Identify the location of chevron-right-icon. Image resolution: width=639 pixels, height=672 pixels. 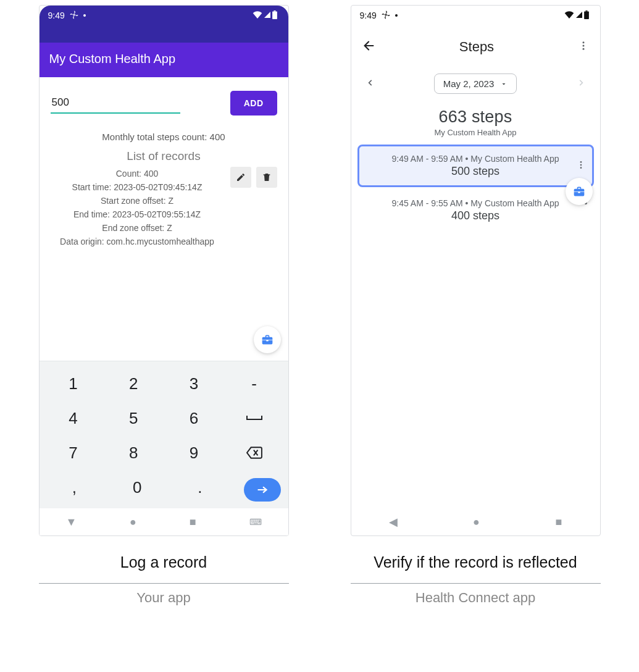
(581, 83).